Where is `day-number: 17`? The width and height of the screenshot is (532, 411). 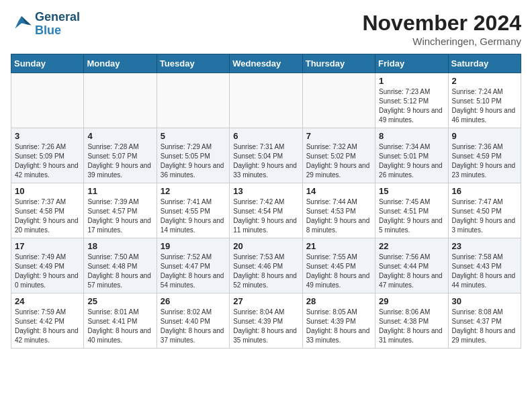 day-number: 17 is located at coordinates (47, 246).